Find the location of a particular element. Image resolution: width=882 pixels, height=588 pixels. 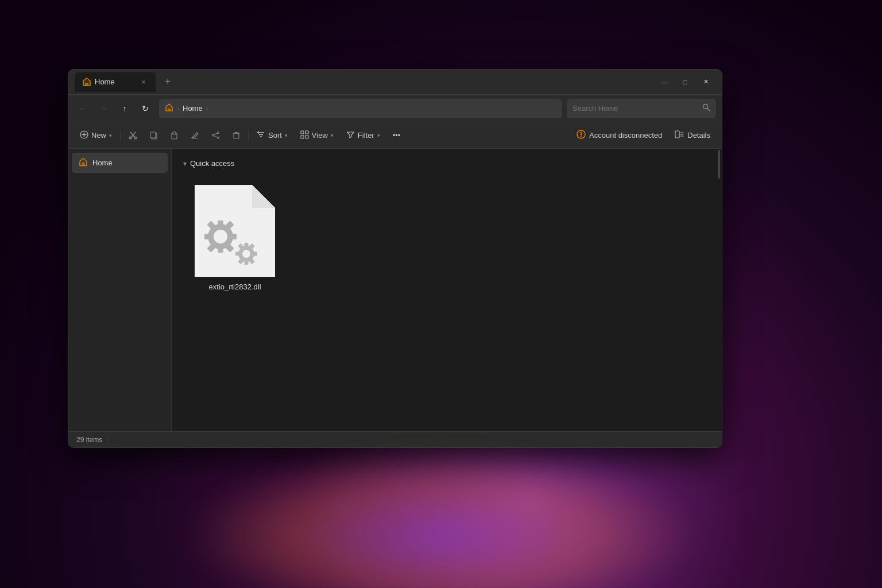

search-input is located at coordinates (636, 108).